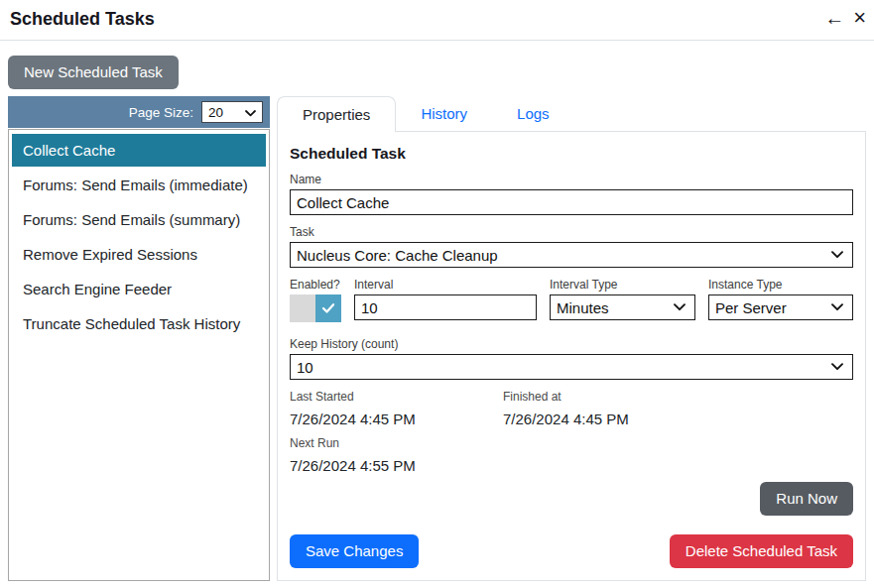 The image size is (874, 588). I want to click on task-list-item: Collect Cache, so click(139, 151).